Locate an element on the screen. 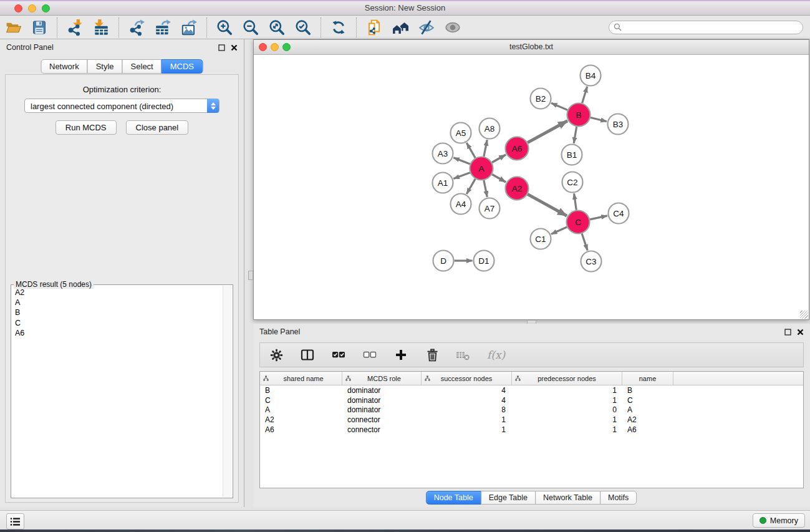 The width and height of the screenshot is (810, 532). export-network-button is located at coordinates (137, 27).